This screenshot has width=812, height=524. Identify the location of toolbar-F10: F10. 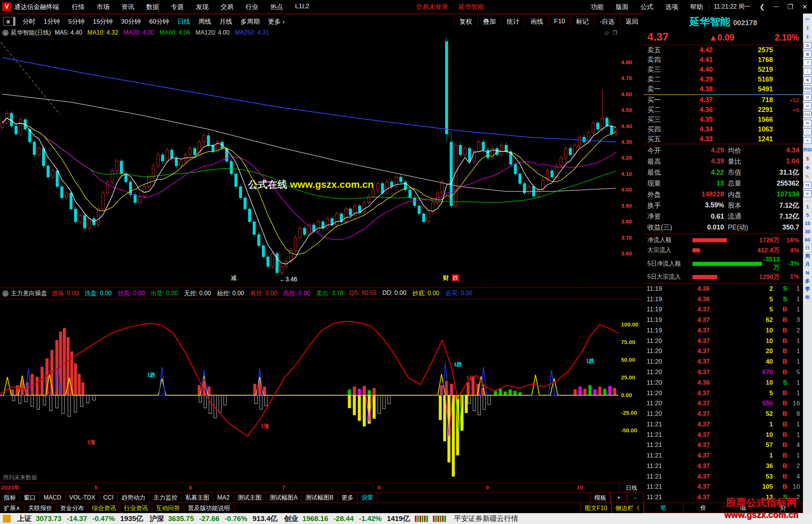
(559, 21).